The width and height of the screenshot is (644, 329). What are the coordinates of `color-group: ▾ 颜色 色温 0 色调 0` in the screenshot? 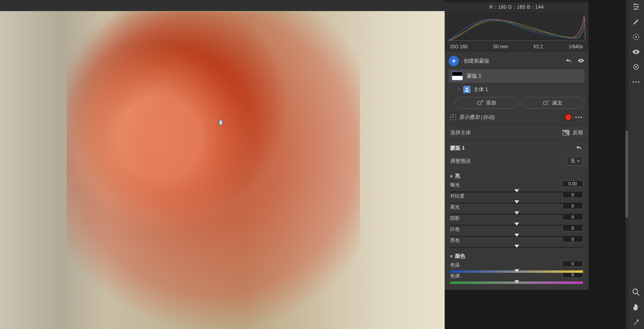 It's located at (517, 270).